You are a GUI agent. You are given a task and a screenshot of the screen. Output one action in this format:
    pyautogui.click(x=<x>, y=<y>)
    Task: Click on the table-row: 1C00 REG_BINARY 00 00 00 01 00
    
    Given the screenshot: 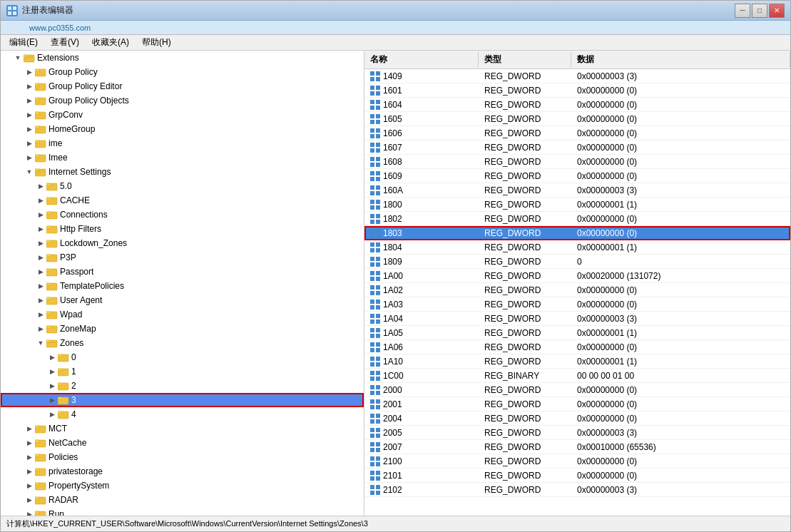 What is the action you would take?
    pyautogui.click(x=578, y=376)
    